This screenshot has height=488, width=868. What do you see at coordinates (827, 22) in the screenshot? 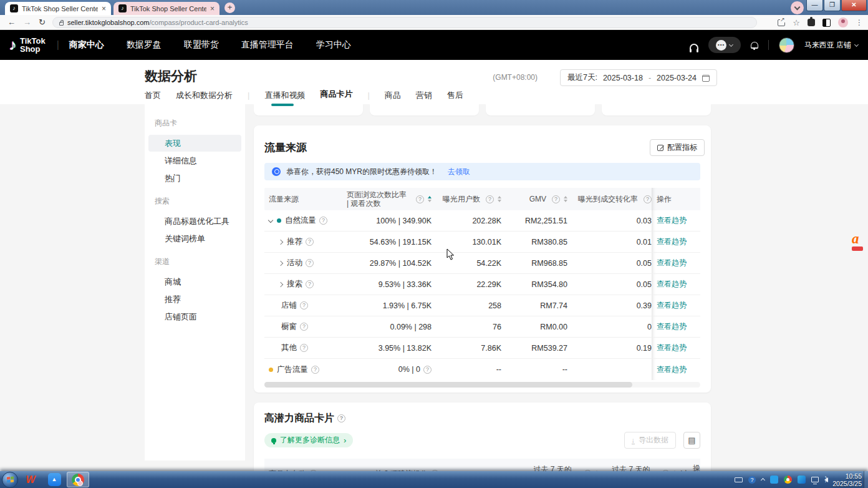
I see `extension-bw-icon` at bounding box center [827, 22].